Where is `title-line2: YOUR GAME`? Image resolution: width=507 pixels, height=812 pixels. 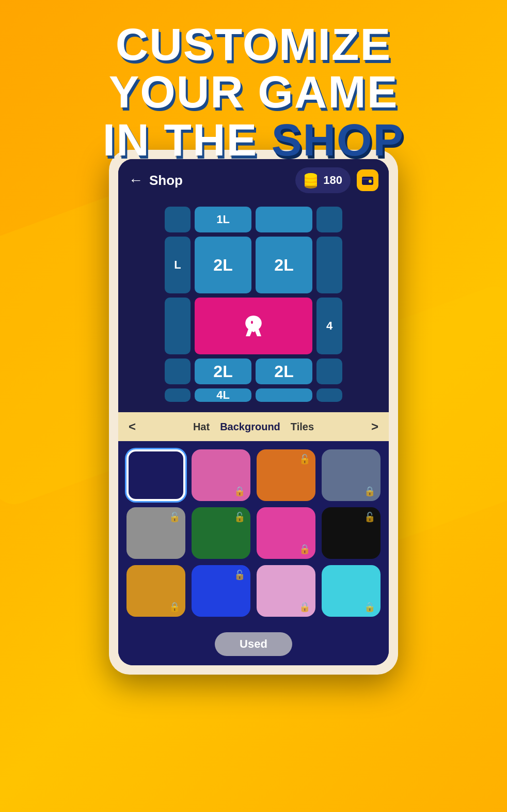
title-line2: YOUR GAME is located at coordinates (254, 92).